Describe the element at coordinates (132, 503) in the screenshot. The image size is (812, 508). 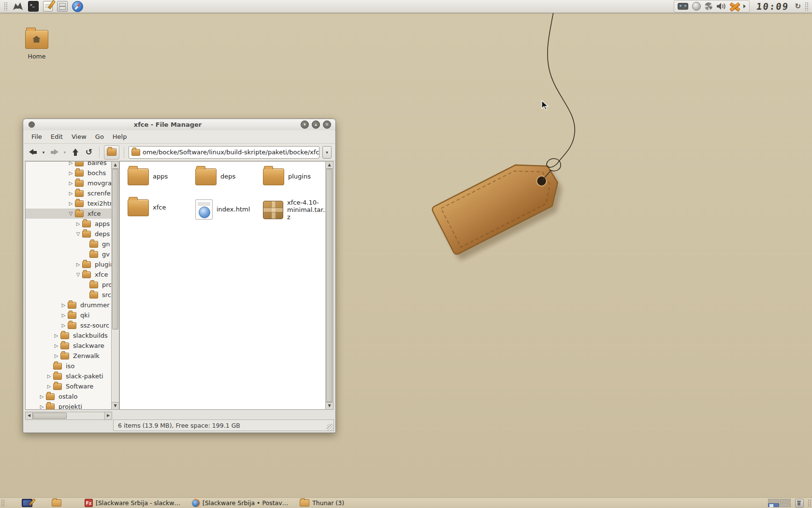
I see `taskbar-window-button: Fz[Slackware Srbija - slackw…` at that location.